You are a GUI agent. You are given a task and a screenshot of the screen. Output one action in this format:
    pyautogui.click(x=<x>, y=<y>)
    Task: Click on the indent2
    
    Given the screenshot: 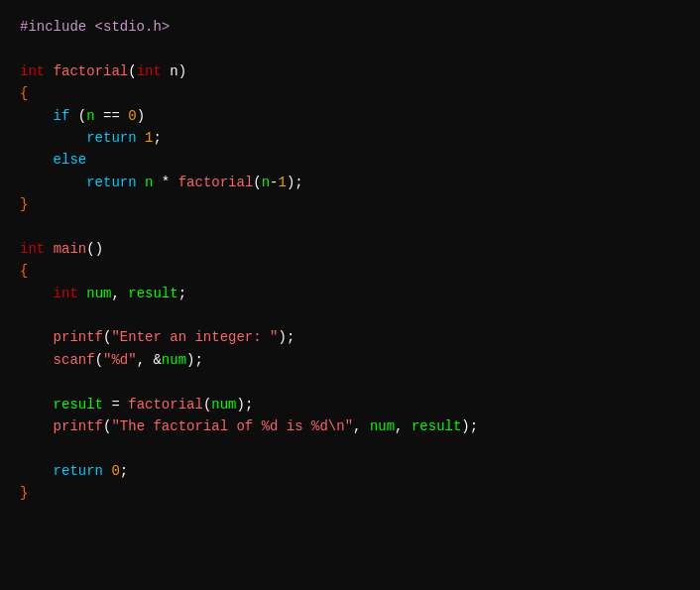 What is the action you would take?
    pyautogui.click(x=54, y=138)
    